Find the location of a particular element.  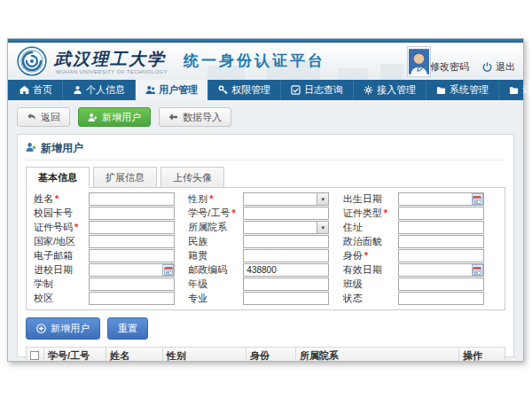

form-field-enroll-date: 进校日期 is located at coordinates (111, 270).